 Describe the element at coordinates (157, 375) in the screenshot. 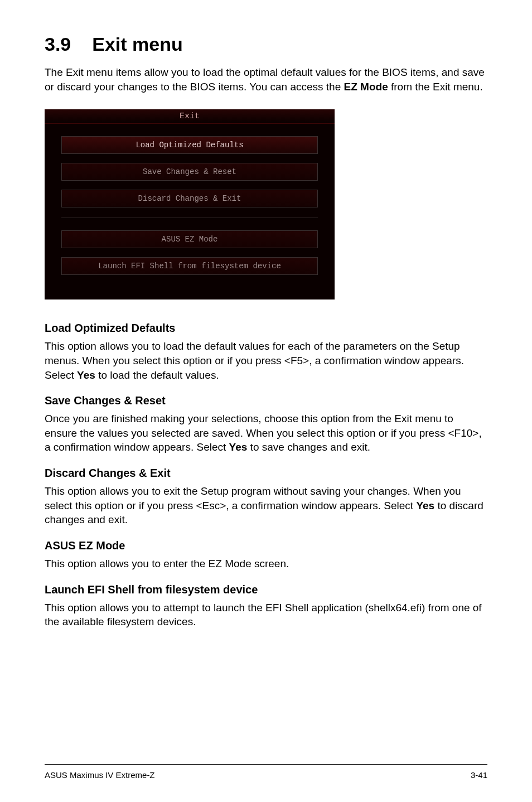

I see `load-post: to load the default values.` at that location.